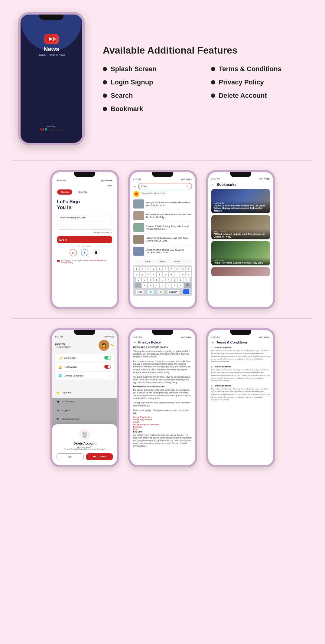 This screenshot has width=325, height=644. Describe the element at coordinates (85, 398) in the screenshot. I see `profile-phone: 5:23 PM WiFi 4G ▮ rashmi +919876543210 👩…` at that location.